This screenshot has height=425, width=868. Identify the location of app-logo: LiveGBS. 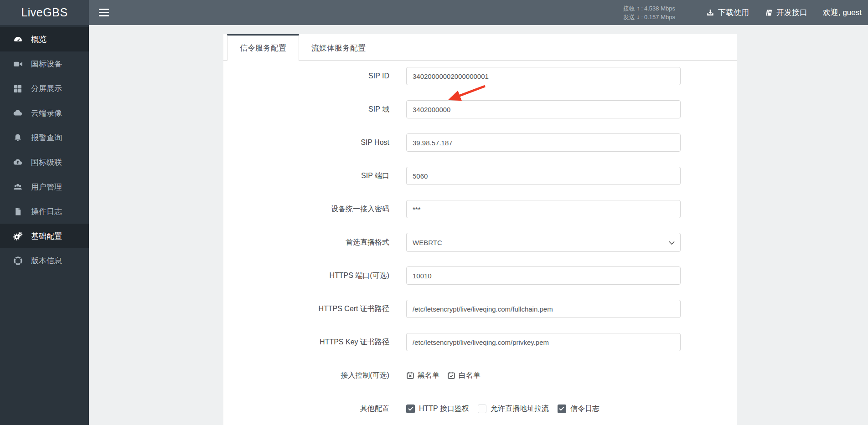
(45, 13).